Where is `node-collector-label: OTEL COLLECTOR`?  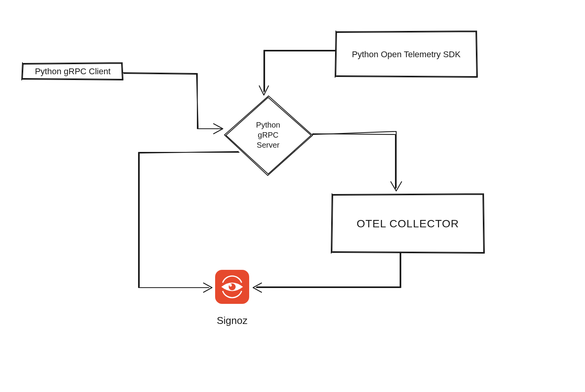 node-collector-label: OTEL COLLECTOR is located at coordinates (408, 223).